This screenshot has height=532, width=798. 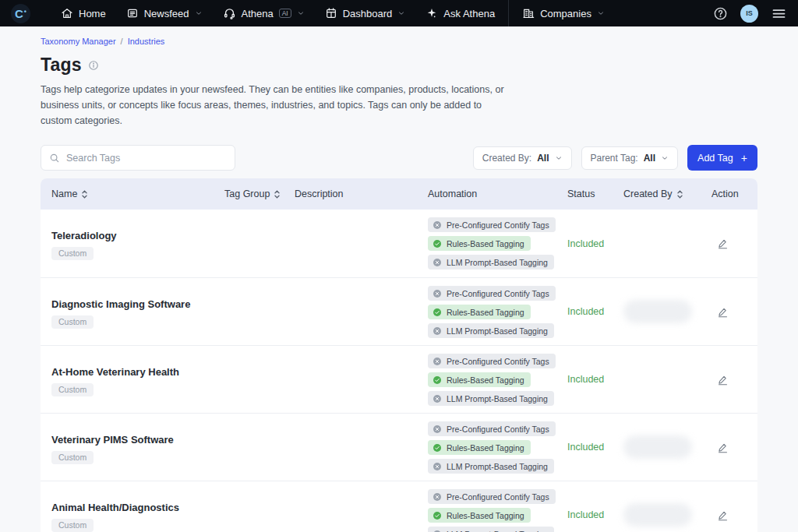 I want to click on hamburger-icon, so click(x=779, y=14).